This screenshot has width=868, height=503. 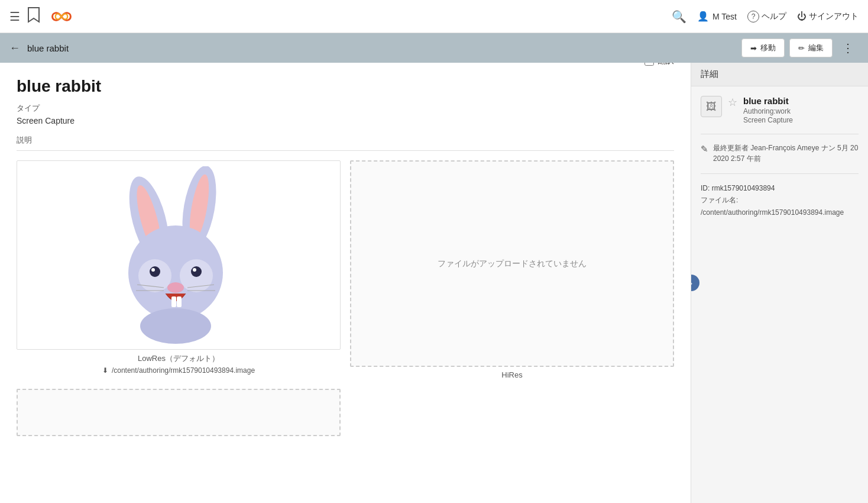 I want to click on user-menu: 👤 M Test, so click(x=717, y=17).